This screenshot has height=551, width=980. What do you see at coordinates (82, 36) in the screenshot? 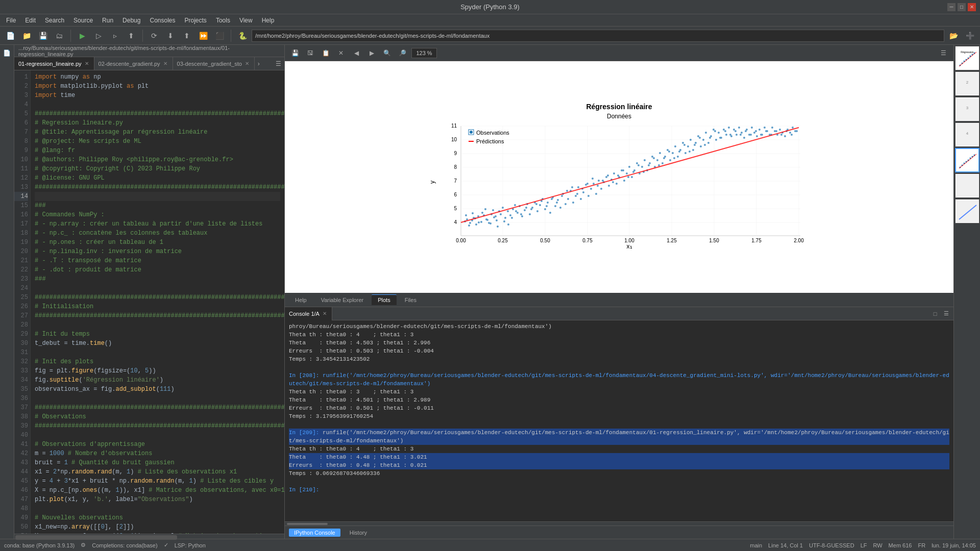
I see `run-button: ▶` at bounding box center [82, 36].